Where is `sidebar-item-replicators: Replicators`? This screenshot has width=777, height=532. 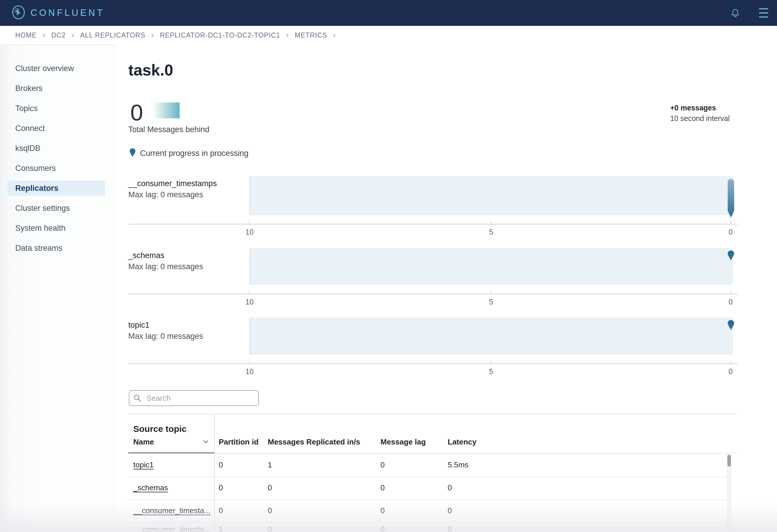
sidebar-item-replicators: Replicators is located at coordinates (58, 188).